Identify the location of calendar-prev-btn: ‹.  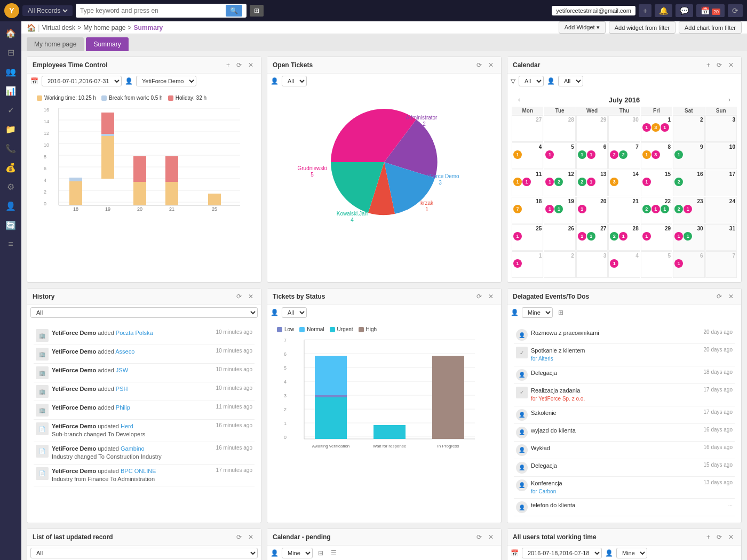
(519, 100).